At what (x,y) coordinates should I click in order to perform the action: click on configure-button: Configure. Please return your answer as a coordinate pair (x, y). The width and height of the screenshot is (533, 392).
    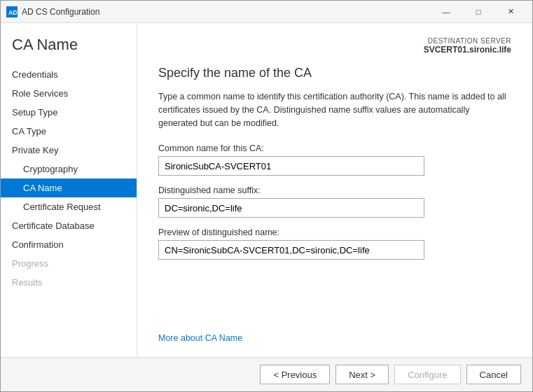
    Looking at the image, I should click on (427, 374).